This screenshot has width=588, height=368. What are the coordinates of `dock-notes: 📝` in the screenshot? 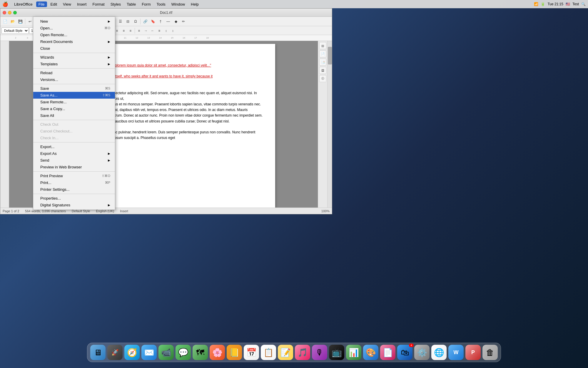 It's located at (285, 352).